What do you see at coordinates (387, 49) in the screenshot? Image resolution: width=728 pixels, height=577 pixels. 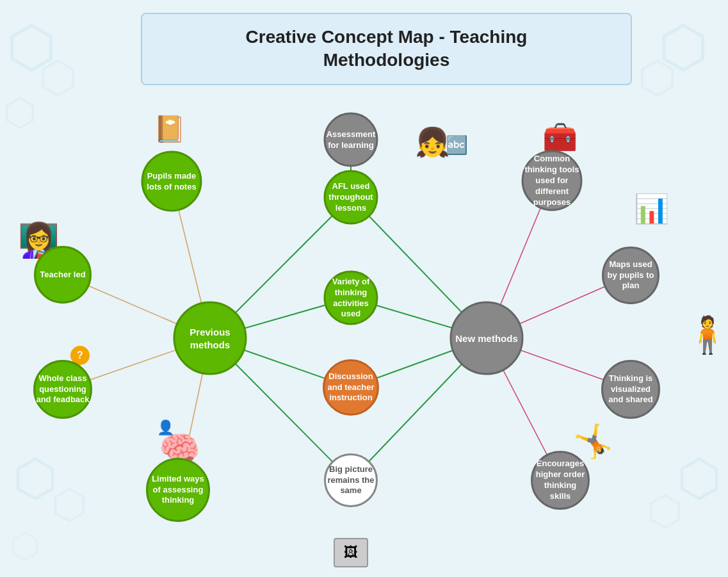 I see `page-title: Creative Concept Map - TeachingMethodolo…` at bounding box center [387, 49].